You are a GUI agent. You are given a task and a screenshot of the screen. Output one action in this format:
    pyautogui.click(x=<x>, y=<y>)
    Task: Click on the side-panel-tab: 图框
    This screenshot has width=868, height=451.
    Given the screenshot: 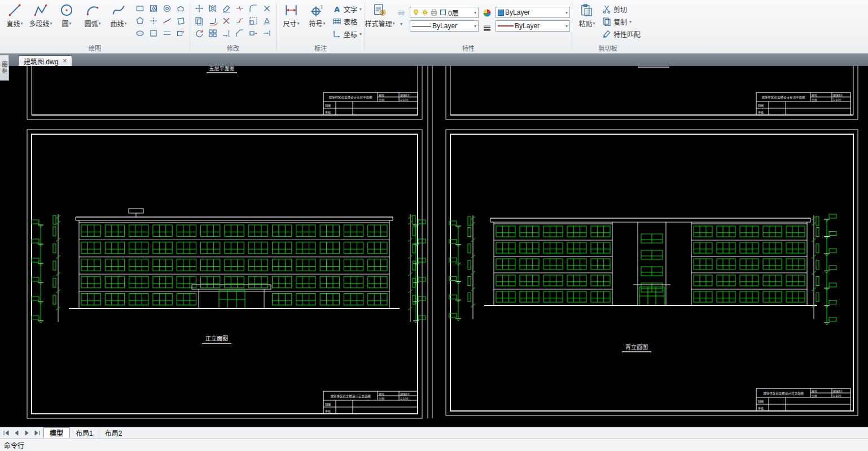 What is the action you would take?
    pyautogui.click(x=5, y=68)
    